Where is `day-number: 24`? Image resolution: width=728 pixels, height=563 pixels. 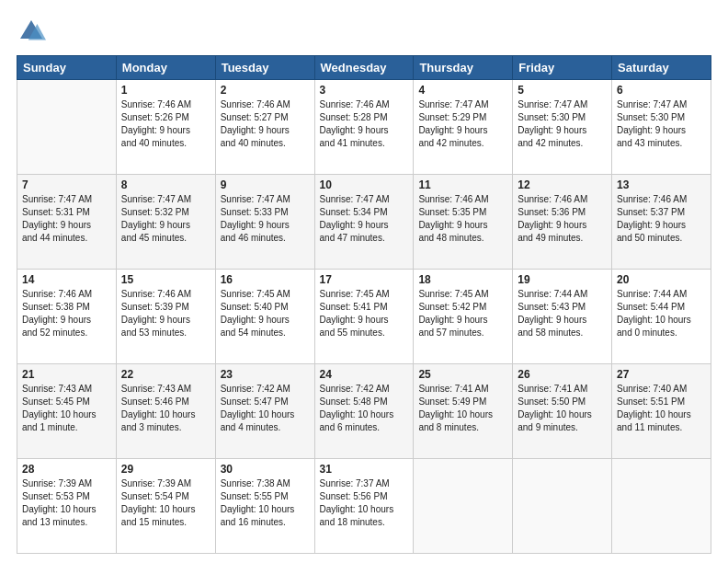
day-number: 24 is located at coordinates (364, 374).